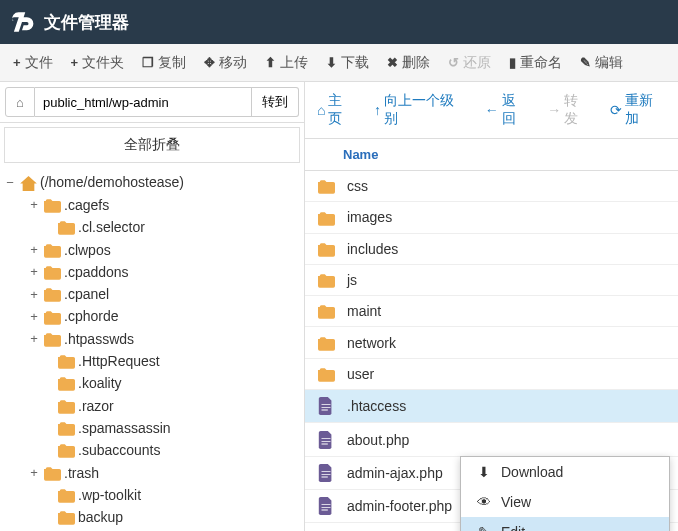 This screenshot has height=531, width=678. I want to click on tree-label: .trash, so click(82, 473).